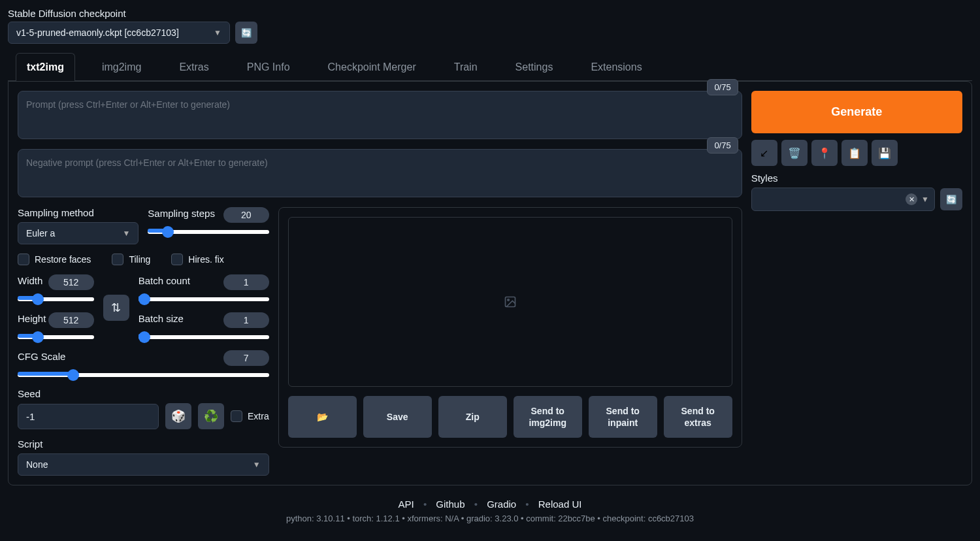 The width and height of the screenshot is (980, 541). Describe the element at coordinates (131, 259) in the screenshot. I see `tiling-checkbox: Tiling` at that location.